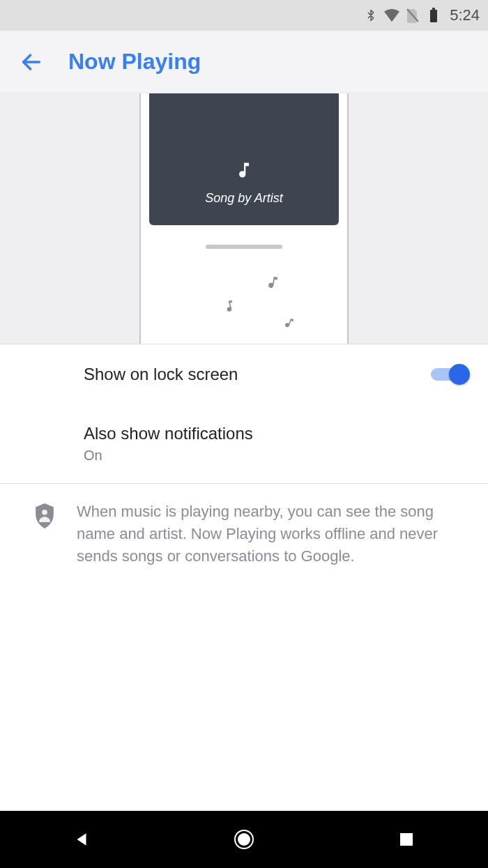 Image resolution: width=488 pixels, height=868 pixels. Describe the element at coordinates (434, 15) in the screenshot. I see `battery-icon` at that location.